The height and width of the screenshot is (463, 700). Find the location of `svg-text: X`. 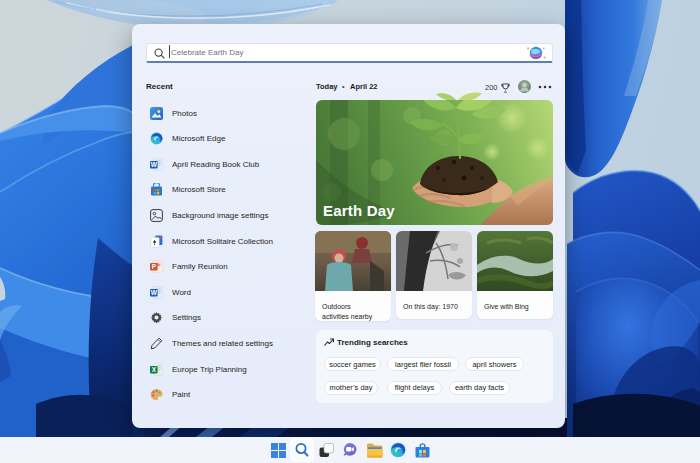

svg-text: X is located at coordinates (154, 368).